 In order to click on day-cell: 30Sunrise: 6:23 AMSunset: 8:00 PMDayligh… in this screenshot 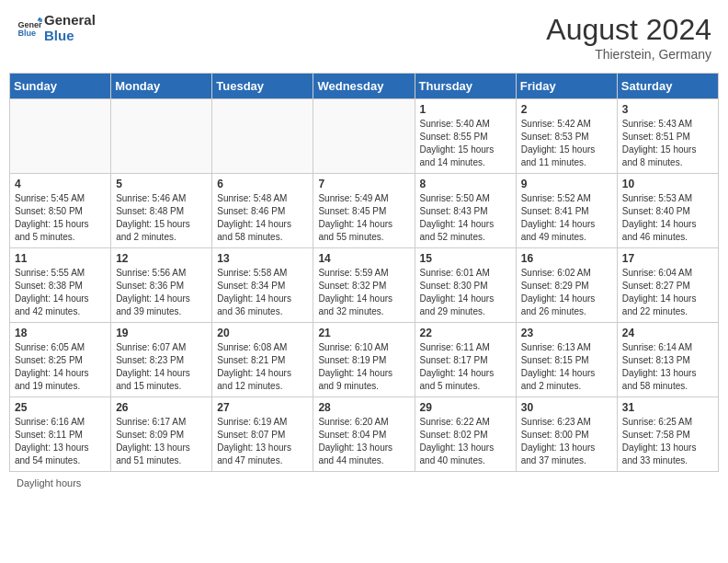, I will do `click(566, 434)`.